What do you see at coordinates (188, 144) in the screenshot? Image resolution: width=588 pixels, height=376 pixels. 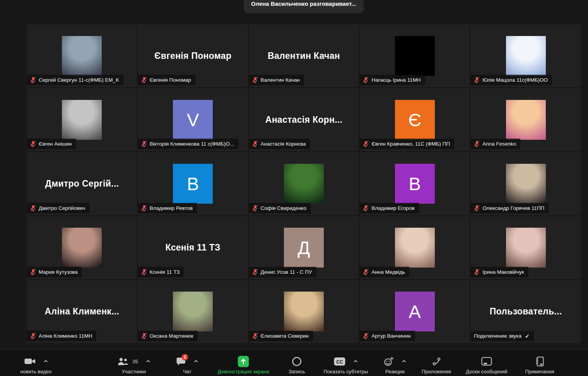 I see `participant-nameplate: Вікторія Клименкова 11 с(ФМБ)О...` at bounding box center [188, 144].